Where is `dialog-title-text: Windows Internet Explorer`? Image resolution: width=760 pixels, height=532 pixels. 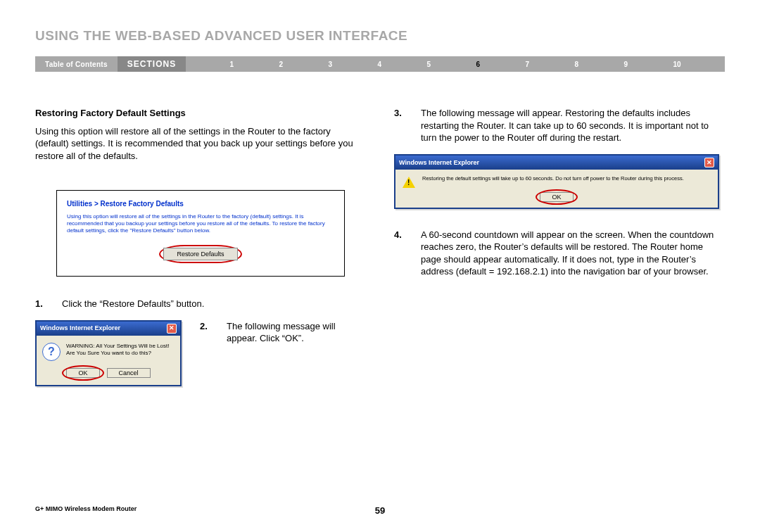
dialog-title-text: Windows Internet Explorer is located at coordinates (80, 328).